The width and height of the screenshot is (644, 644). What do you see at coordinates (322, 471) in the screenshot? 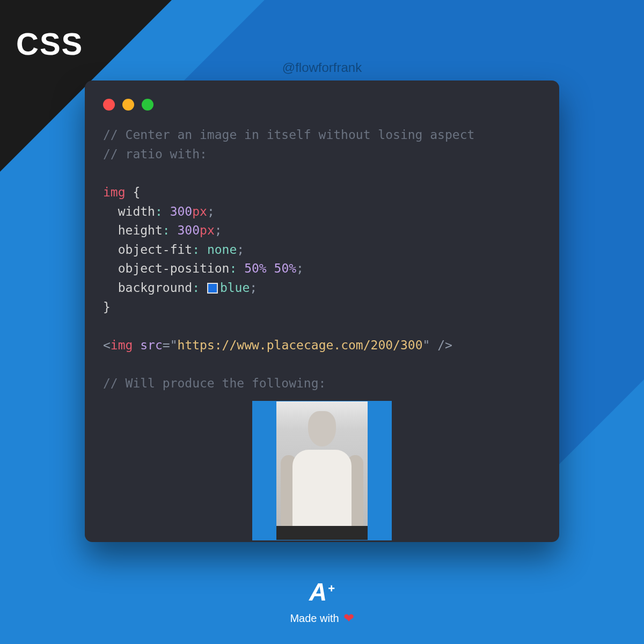
I see `output-preview` at bounding box center [322, 471].